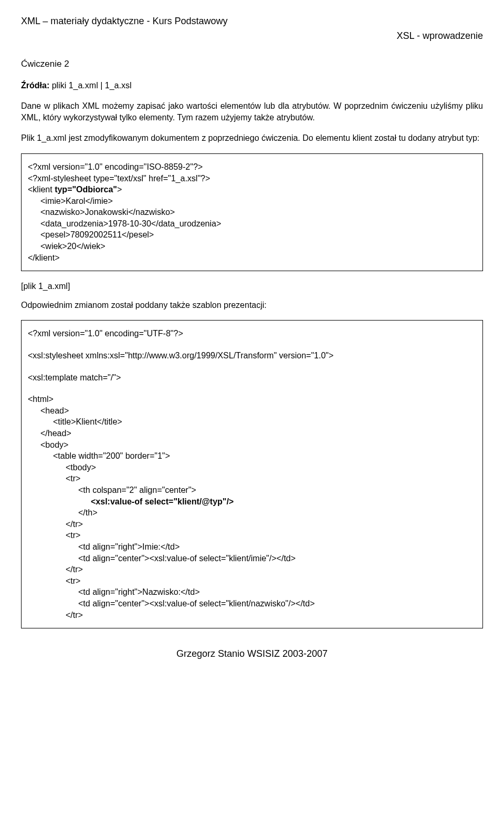 This screenshot has width=504, height=836. I want to click on code-line: <?xml version="1.0" encoding="UTF-8"?>, so click(252, 334).